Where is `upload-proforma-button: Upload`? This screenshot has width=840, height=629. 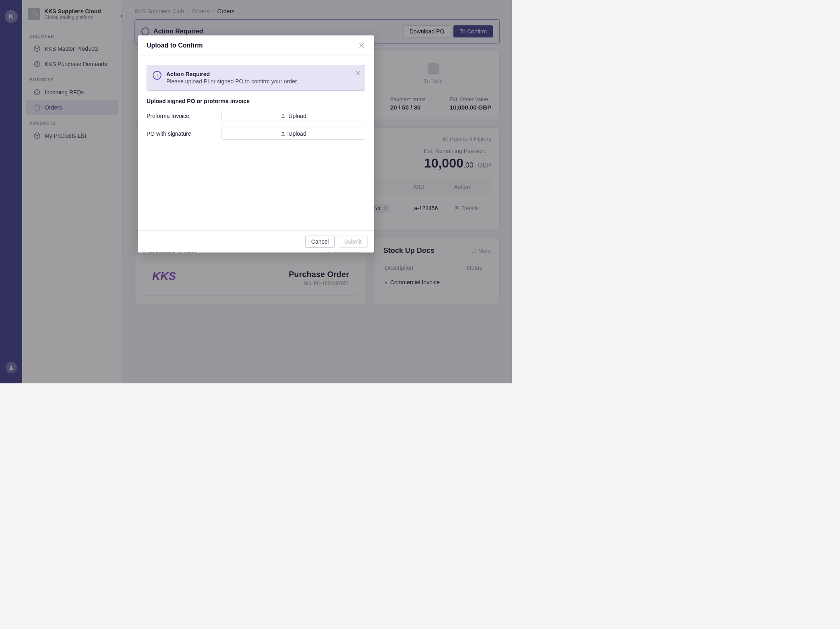
upload-proforma-button: Upload is located at coordinates (293, 116).